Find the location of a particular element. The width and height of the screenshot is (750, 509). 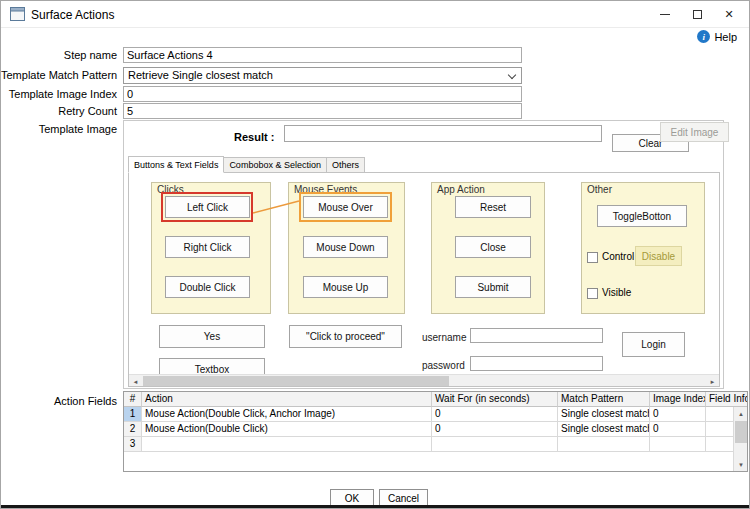

disable-button: Disable is located at coordinates (658, 256).